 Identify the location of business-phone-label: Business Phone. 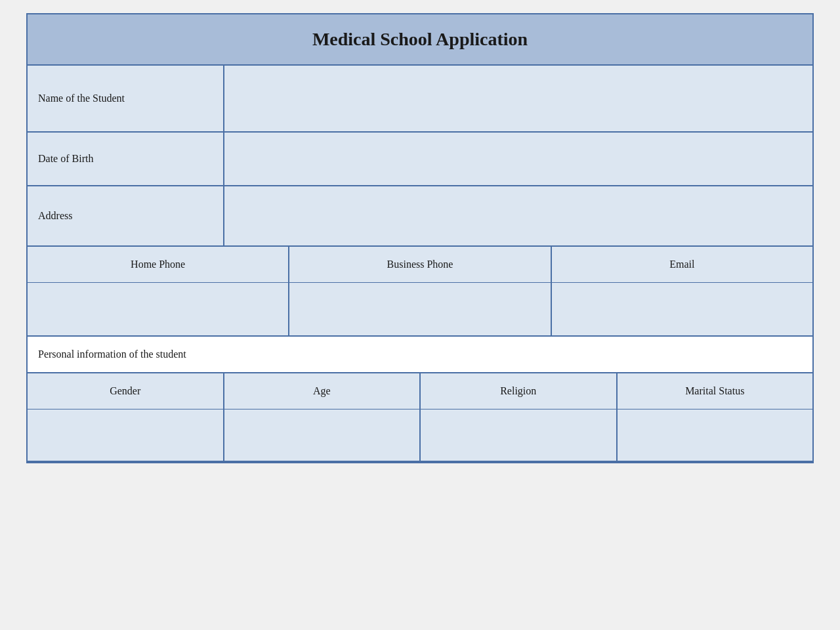
(420, 264).